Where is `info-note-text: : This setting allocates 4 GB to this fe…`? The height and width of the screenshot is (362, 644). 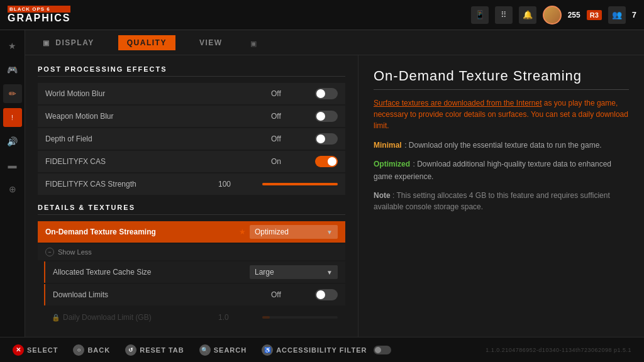
info-note-text: : This setting allocates 4 GB to this fe… is located at coordinates (492, 201).